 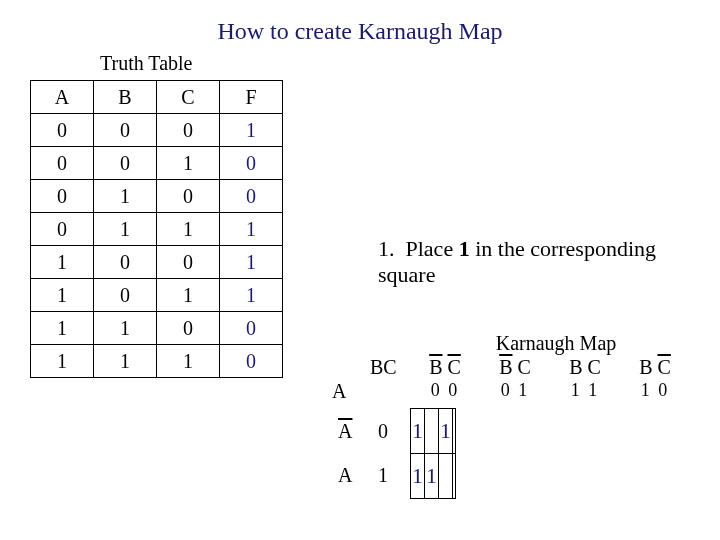 I want to click on kmap-corner-a: A, so click(x=339, y=392).